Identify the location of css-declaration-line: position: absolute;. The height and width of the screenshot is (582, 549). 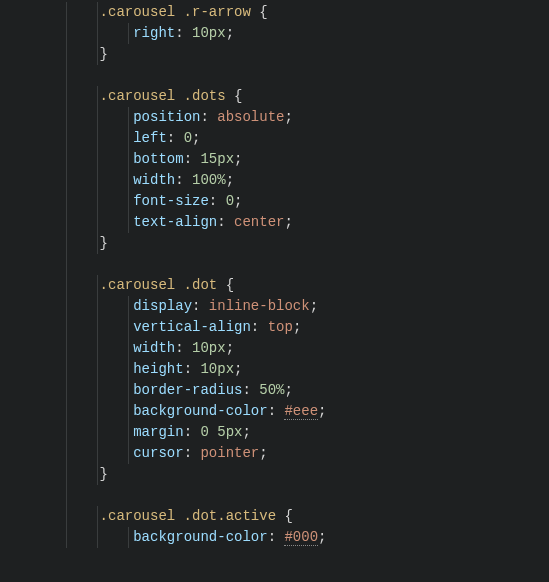
(308, 118).